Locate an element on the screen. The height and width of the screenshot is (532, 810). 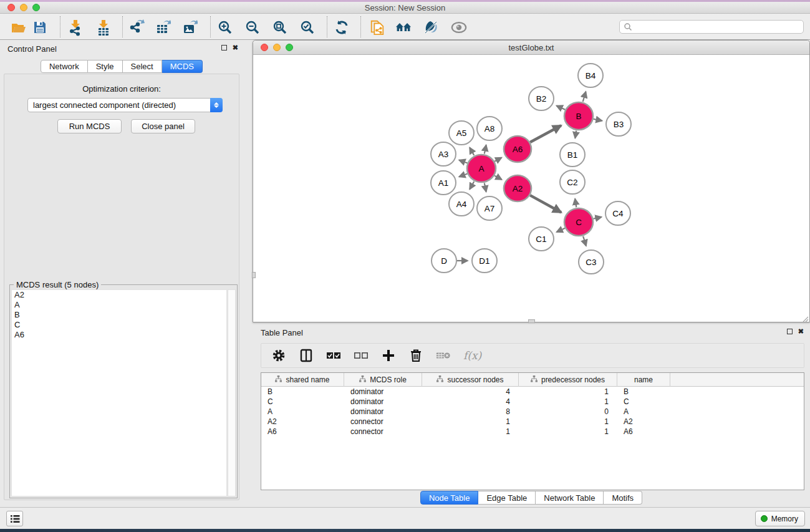
table-row: A6connector11A6 is located at coordinates (533, 432).